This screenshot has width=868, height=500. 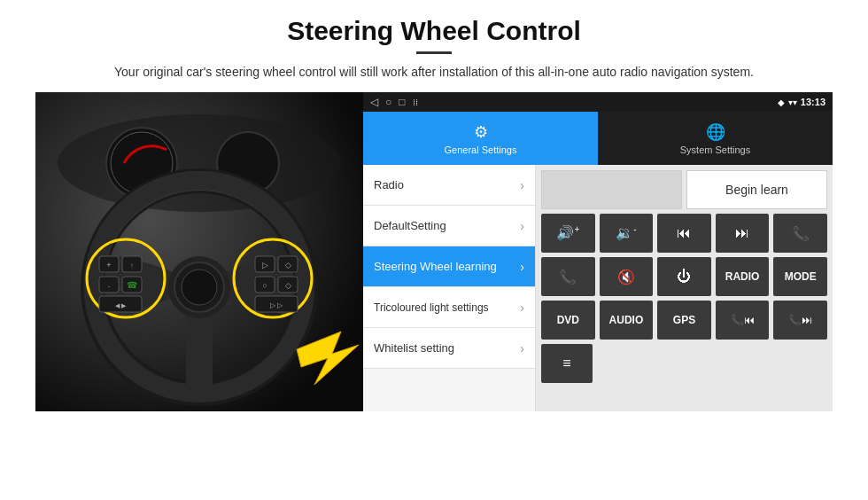 I want to click on menu-steering-label: Steering Wheel learning, so click(x=446, y=266).